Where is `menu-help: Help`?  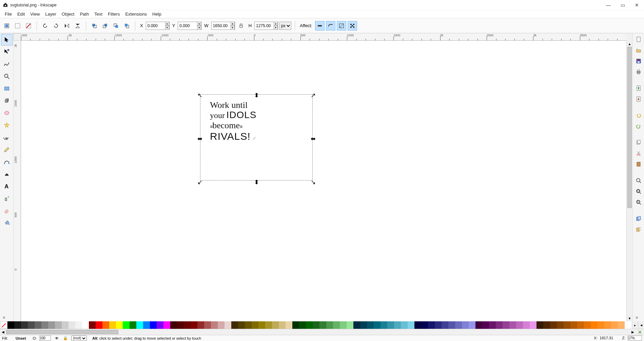
menu-help: Help is located at coordinates (157, 14).